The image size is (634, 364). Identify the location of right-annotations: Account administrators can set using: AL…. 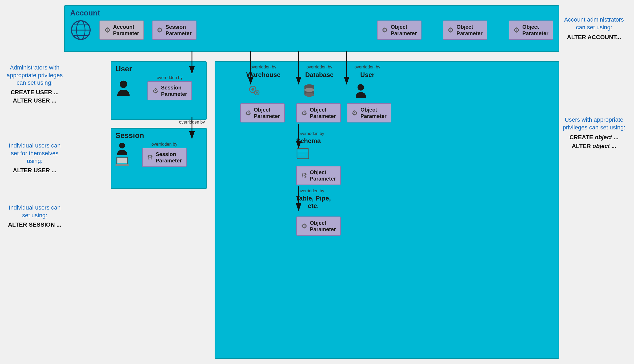
(594, 182).